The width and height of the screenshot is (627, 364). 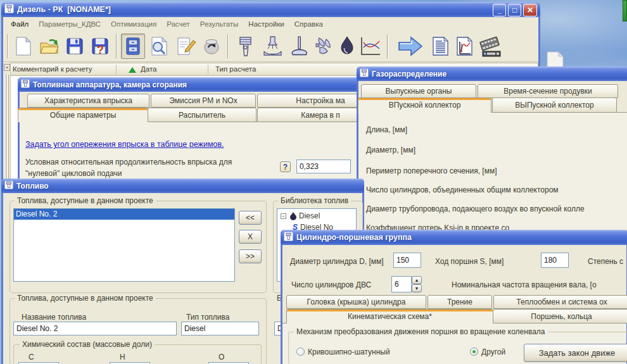 I want to click on animation-button, so click(x=490, y=46).